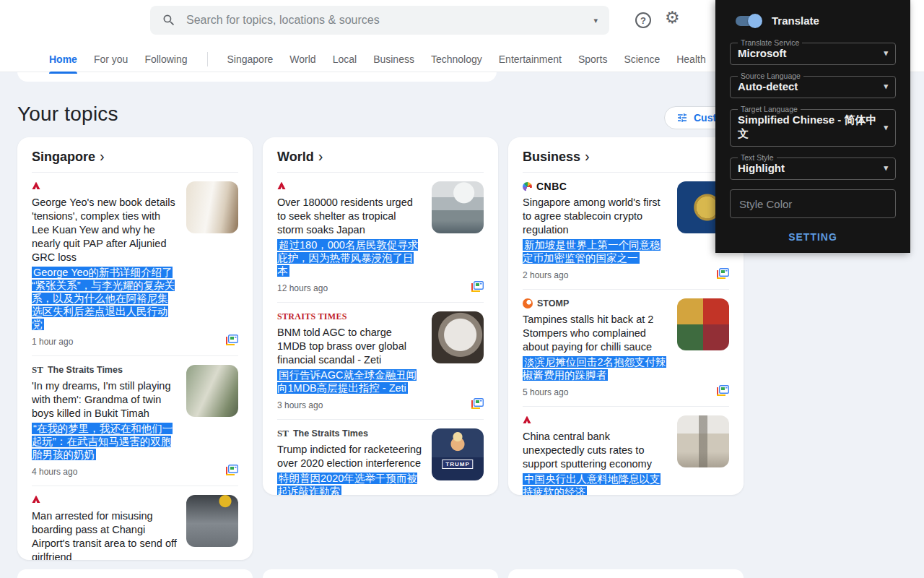 Image resolution: width=924 pixels, height=578 pixels. Describe the element at coordinates (380, 155) in the screenshot. I see `card-header-world: World ›` at that location.